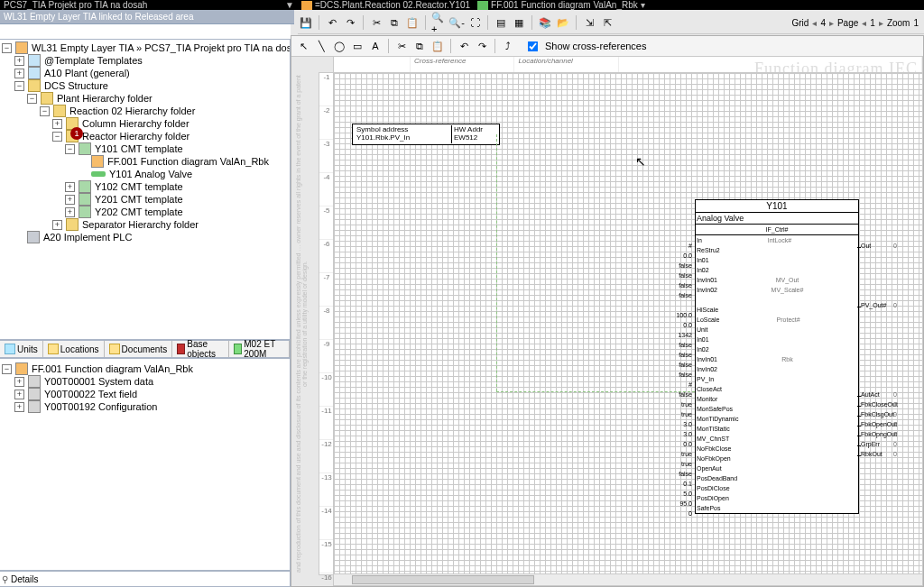 Image resolution: width=924 pixels, height=587 pixels. What do you see at coordinates (457, 23) in the screenshot?
I see `zoom-out-button: 🔍-` at bounding box center [457, 23].